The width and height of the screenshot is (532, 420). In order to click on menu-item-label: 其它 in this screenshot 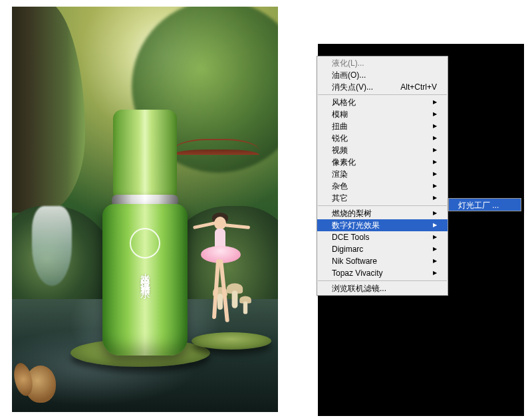, I will do `click(340, 198)`.